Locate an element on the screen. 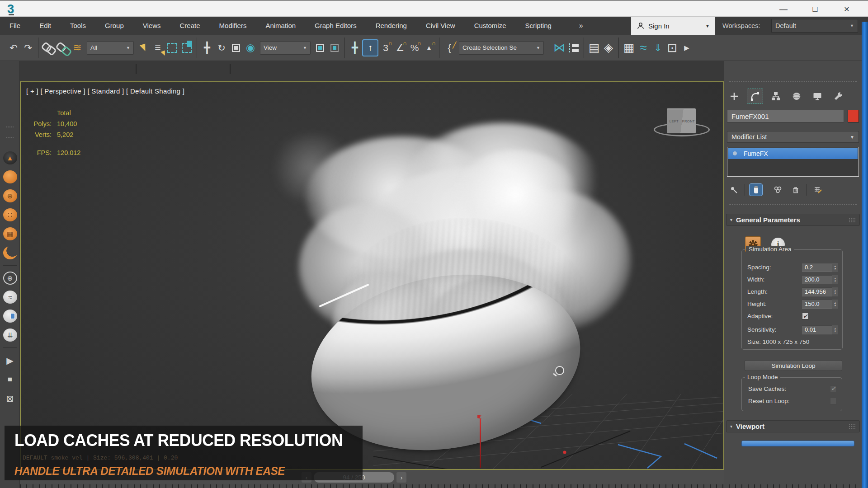  tab-hierarchy is located at coordinates (776, 96).